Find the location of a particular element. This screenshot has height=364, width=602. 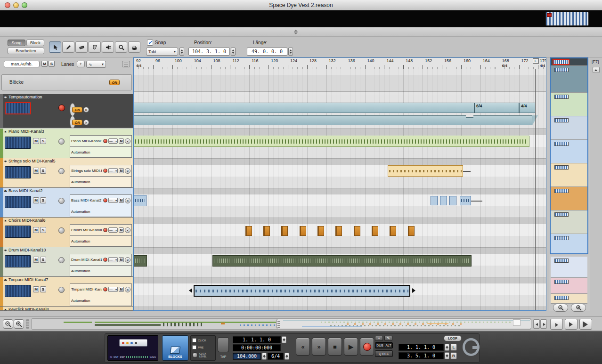

pre-checkbox: PRE is located at coordinates (203, 348).